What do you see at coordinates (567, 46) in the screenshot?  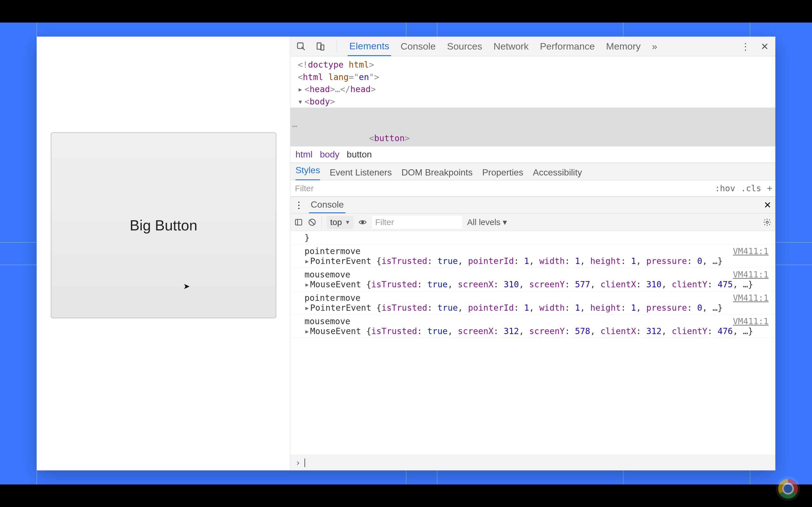 I see `tab-performance: Performance` at bounding box center [567, 46].